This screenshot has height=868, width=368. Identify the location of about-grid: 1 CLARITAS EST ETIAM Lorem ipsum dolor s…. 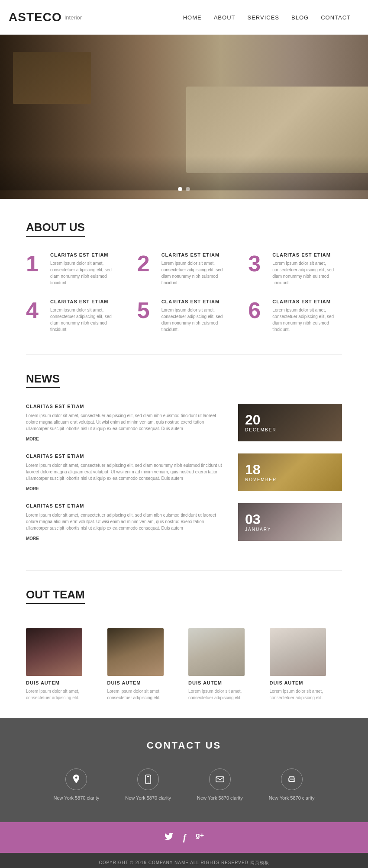
(184, 293).